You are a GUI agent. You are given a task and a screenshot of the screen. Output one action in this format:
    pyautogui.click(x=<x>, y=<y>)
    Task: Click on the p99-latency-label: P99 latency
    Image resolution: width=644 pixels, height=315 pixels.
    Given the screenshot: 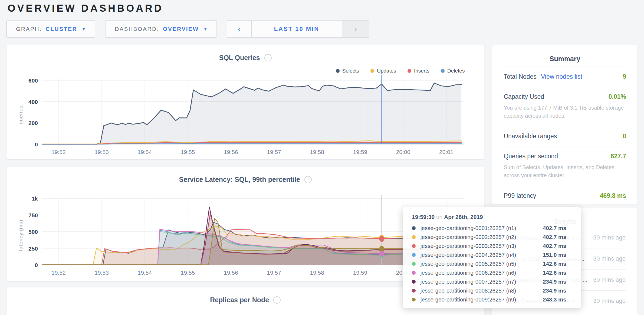 What is the action you would take?
    pyautogui.click(x=520, y=196)
    